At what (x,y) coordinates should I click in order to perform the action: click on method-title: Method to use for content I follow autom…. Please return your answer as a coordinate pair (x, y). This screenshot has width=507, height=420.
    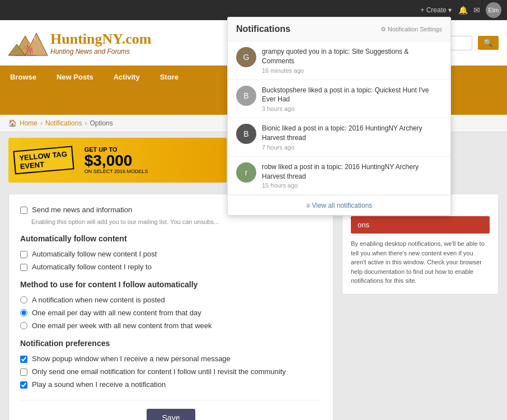
    Looking at the image, I should click on (171, 284).